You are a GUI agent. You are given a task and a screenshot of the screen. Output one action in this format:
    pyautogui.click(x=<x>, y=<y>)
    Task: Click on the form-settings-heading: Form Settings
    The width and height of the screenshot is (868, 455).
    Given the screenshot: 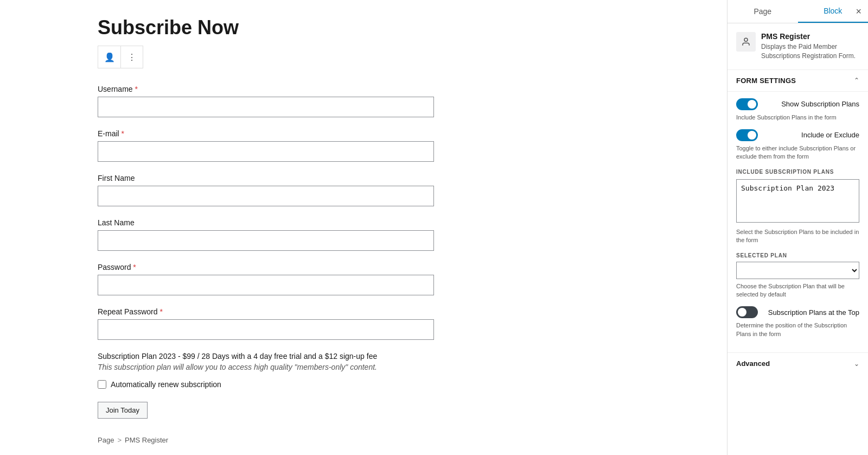 What is the action you would take?
    pyautogui.click(x=766, y=80)
    